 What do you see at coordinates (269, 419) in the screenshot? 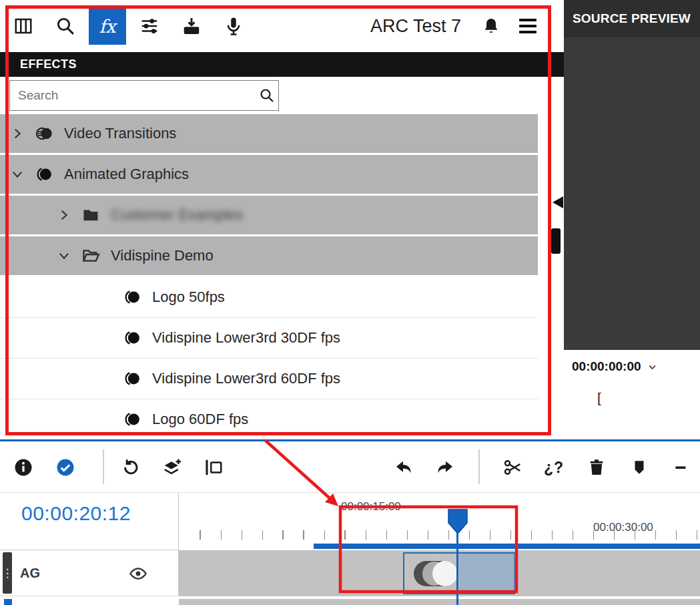
I see `tree-item-logo-60df: Logo 60DF fps` at bounding box center [269, 419].